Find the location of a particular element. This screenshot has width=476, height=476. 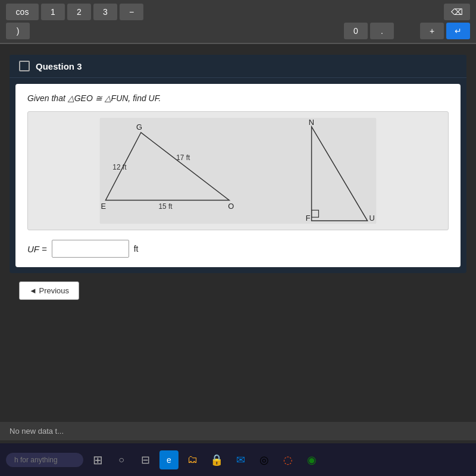

task-view-icon: ⊟ is located at coordinates (145, 460).